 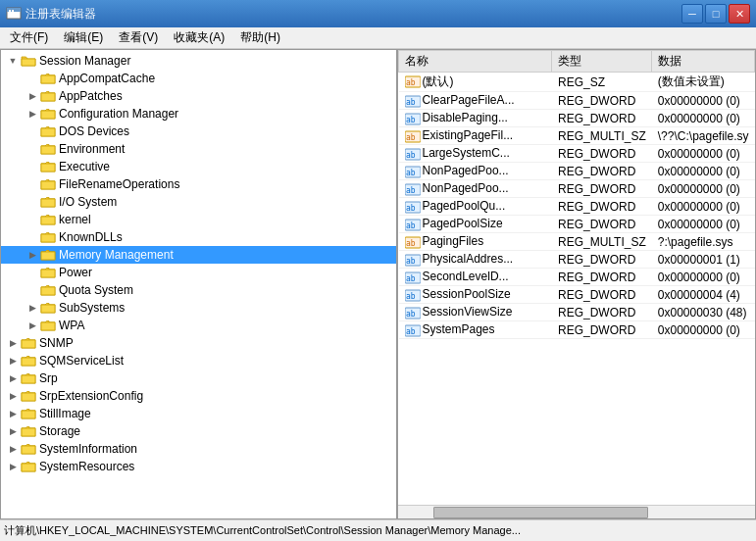 What do you see at coordinates (198, 308) in the screenshot?
I see `tree-item: ▶ SubSystems` at bounding box center [198, 308].